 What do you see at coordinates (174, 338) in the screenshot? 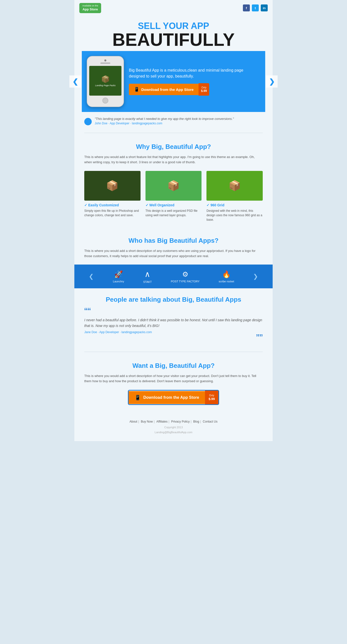
I see `close-quote-icon: ””` at bounding box center [174, 338].